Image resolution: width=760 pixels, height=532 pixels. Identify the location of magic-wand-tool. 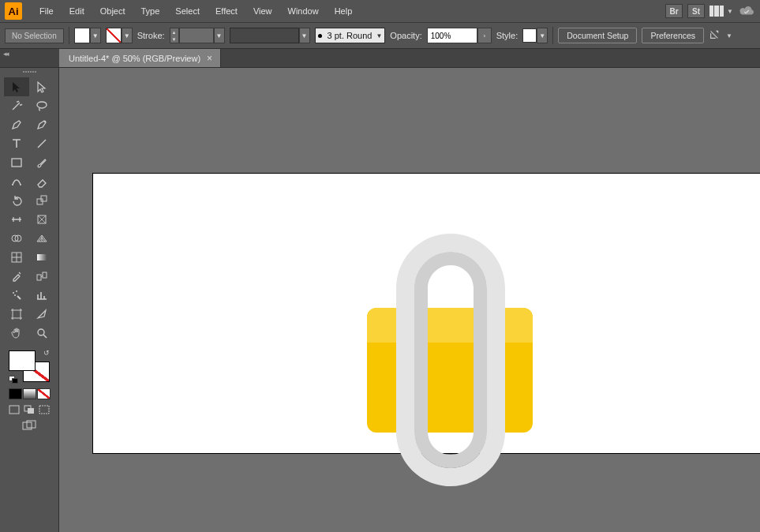
(17, 106).